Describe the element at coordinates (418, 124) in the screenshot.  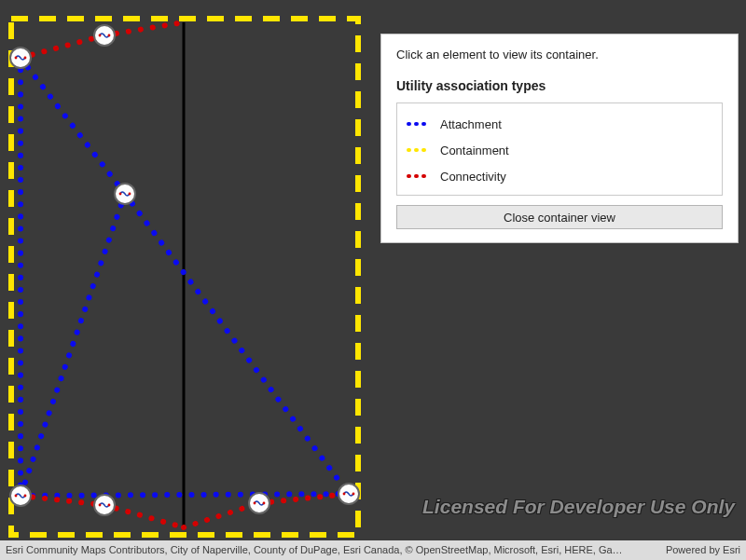
I see `attachment-swatch` at that location.